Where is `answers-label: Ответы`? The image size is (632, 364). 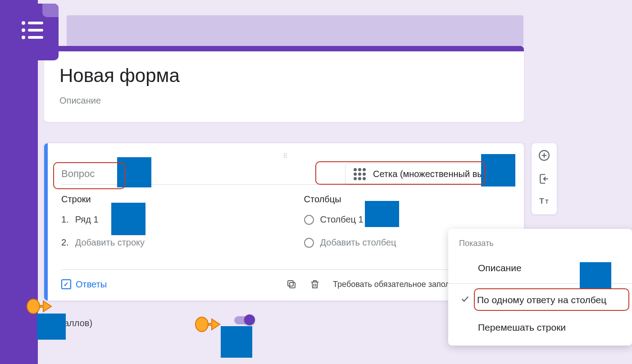
answers-label: Ответы is located at coordinates (91, 285).